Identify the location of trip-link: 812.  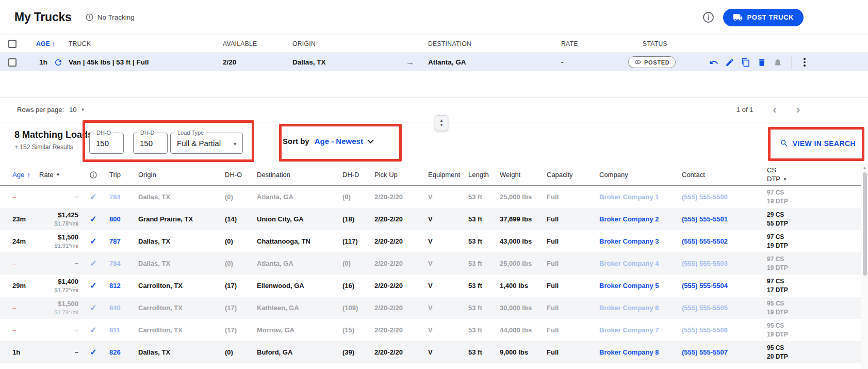
(118, 286).